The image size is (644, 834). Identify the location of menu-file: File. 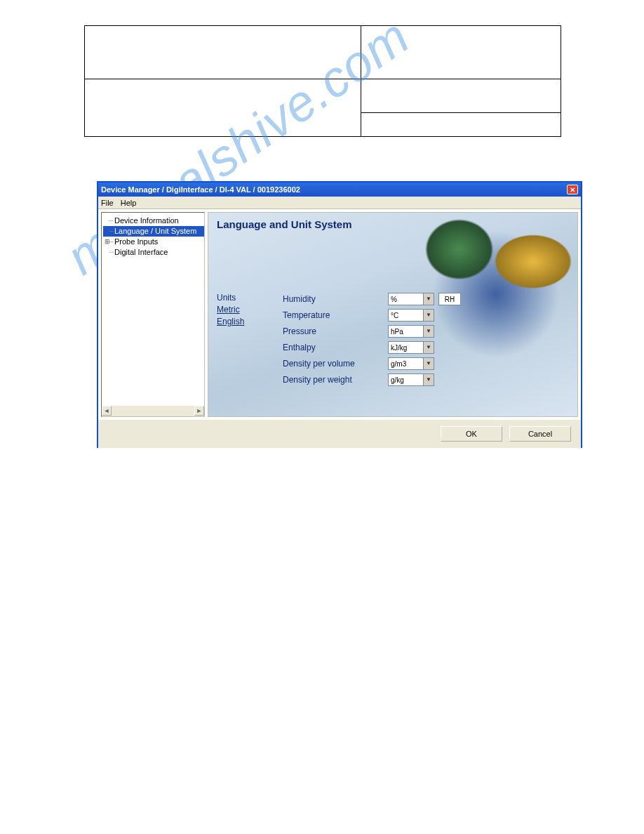
(107, 203).